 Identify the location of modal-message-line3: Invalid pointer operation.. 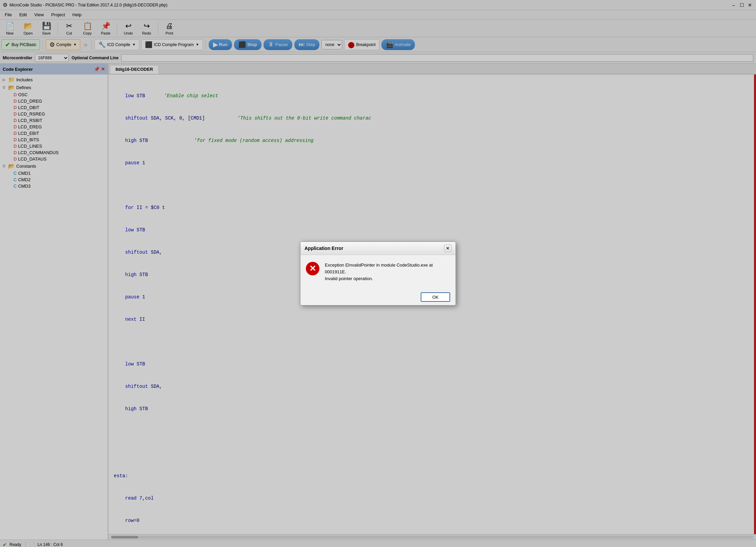
(349, 278).